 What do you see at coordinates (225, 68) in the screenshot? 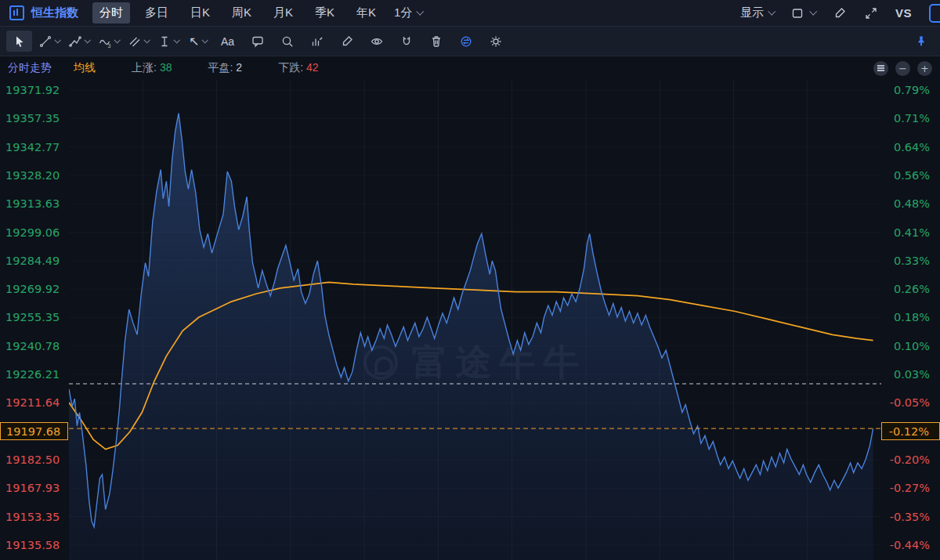
I see `unchanged-stat: 平盘:2` at bounding box center [225, 68].